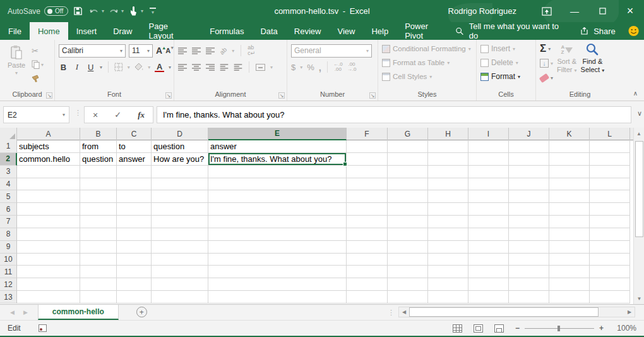  I want to click on scroll-up-icon: ▲, so click(639, 133).